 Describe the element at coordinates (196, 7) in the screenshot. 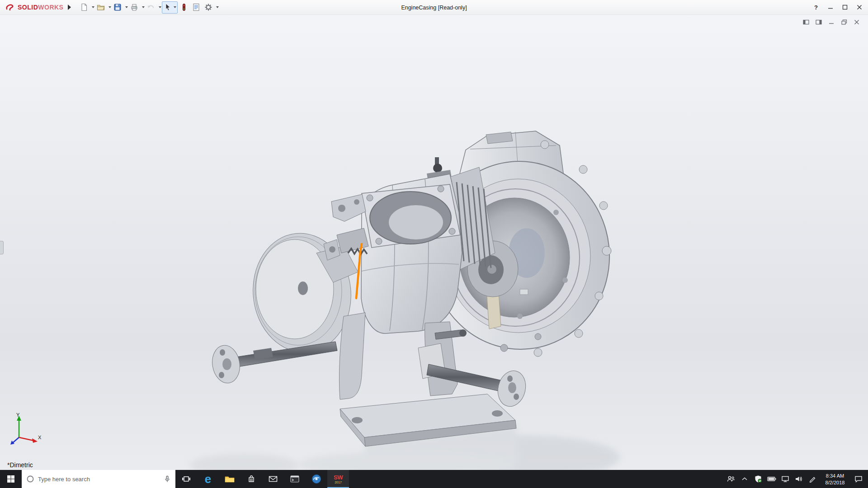

I see `file-properties-icon` at that location.